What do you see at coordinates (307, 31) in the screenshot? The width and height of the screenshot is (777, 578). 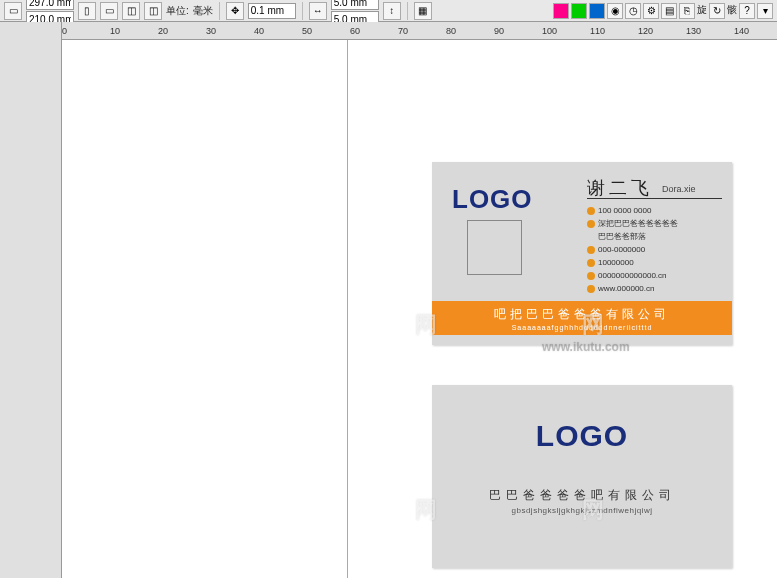 I see `ruler-tick: 50` at bounding box center [307, 31].